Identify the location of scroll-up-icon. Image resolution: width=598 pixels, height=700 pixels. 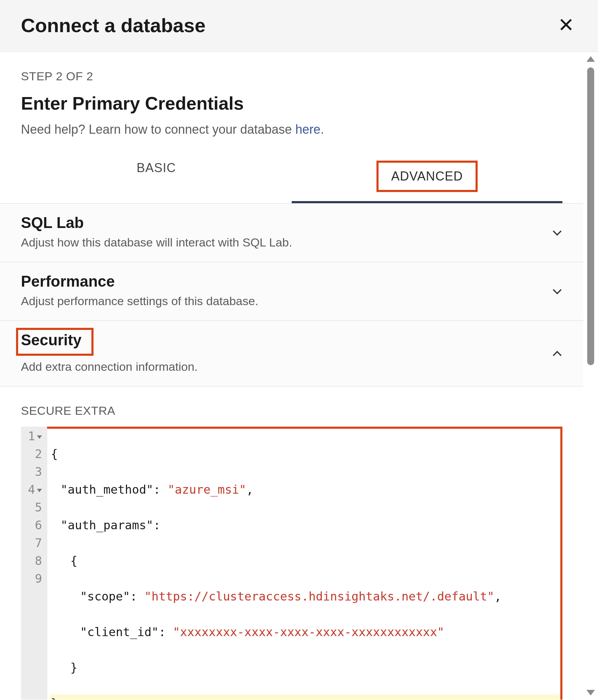
(591, 59).